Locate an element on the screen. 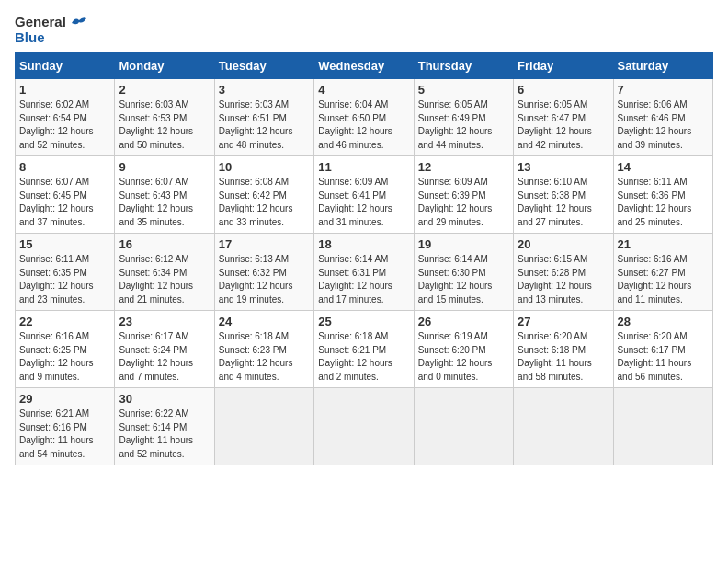 Image resolution: width=728 pixels, height=563 pixels. day-number: 12 is located at coordinates (463, 167).